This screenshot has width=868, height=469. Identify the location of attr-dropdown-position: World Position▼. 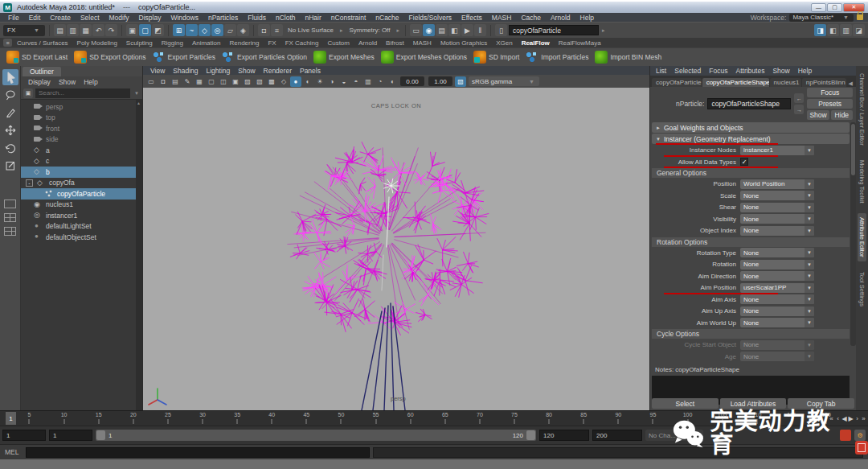
(777, 184).